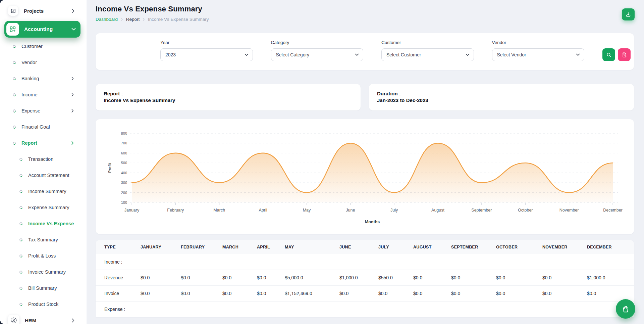  I want to click on table-header-row: TYPE JANUARY FEBRUARY MARCH APRIL MAY JU…, so click(365, 247).